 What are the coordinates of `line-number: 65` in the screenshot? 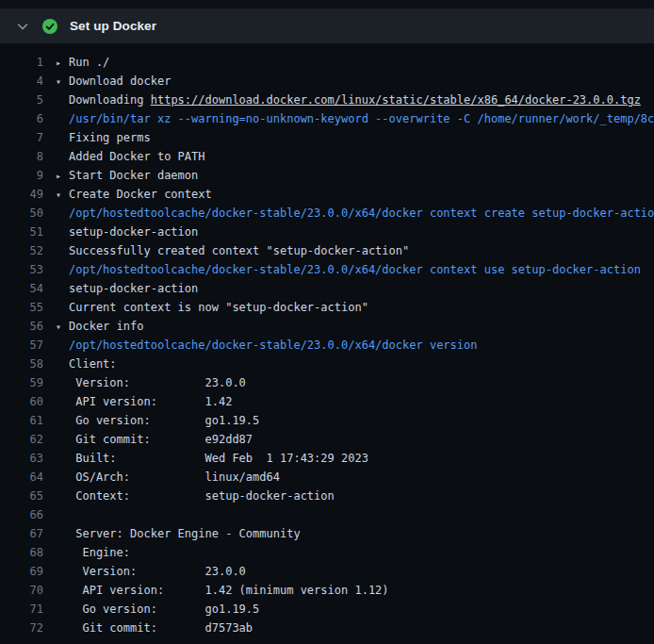 It's located at (22, 496).